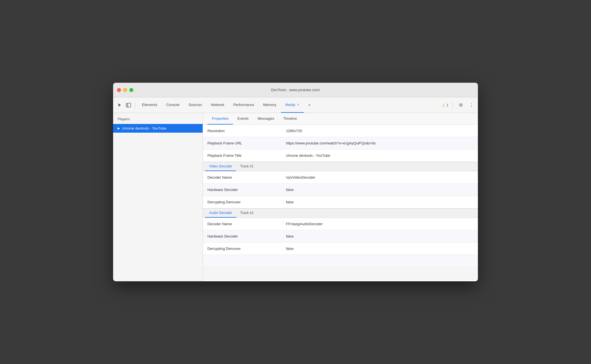 Image resolution: width=591 pixels, height=364 pixels. Describe the element at coordinates (125, 90) in the screenshot. I see `minimize-button` at that location.